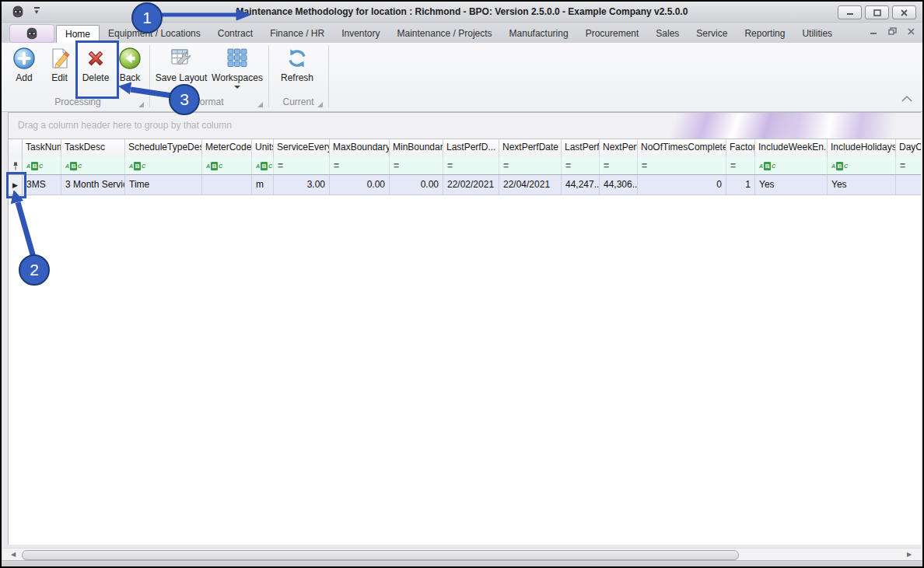 The width and height of the screenshot is (924, 568). I want to click on tab-inventory: Inventory, so click(361, 34).